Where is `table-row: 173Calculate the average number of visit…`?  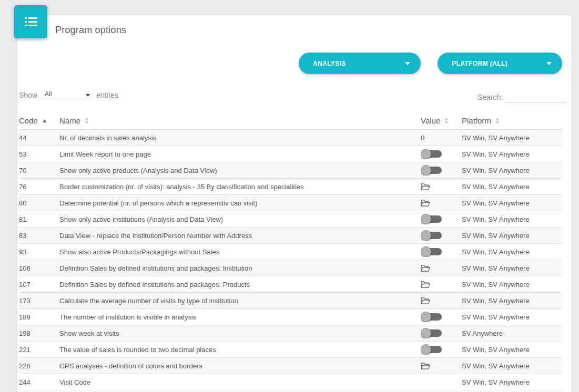 table-row: 173Calculate the average number of visit… is located at coordinates (290, 301).